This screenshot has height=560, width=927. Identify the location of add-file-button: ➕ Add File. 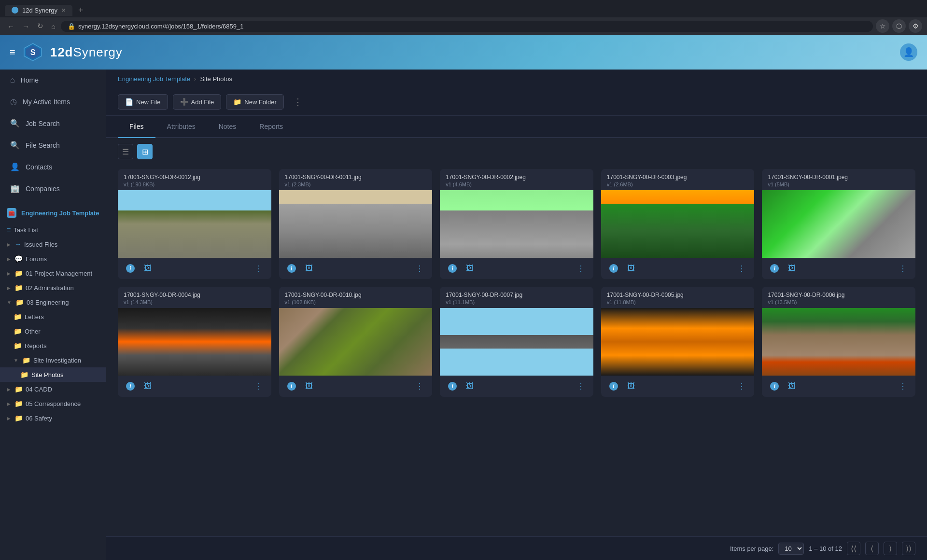
(197, 102).